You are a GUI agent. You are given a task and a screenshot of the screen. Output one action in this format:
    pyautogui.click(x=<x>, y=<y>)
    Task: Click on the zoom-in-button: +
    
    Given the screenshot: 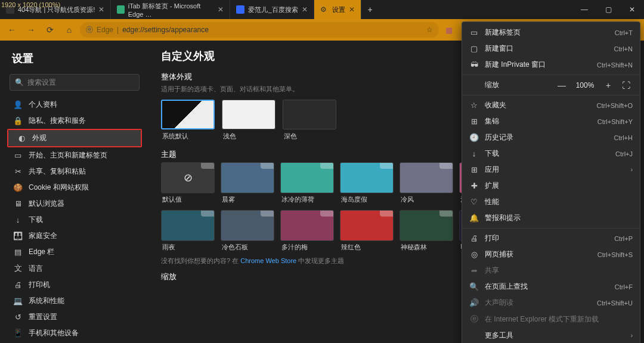 What is the action you would take?
    pyautogui.click(x=608, y=85)
    